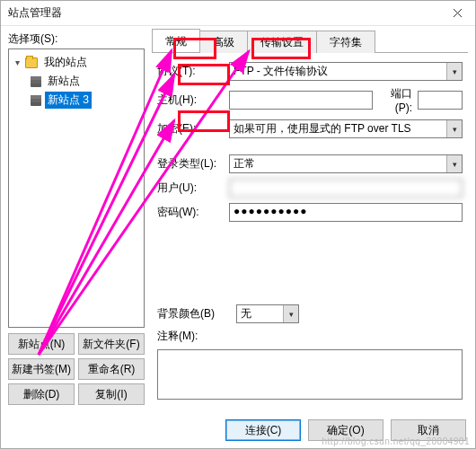  What do you see at coordinates (176, 41) in the screenshot?
I see `tab-general-label: 常规` at bounding box center [176, 41].